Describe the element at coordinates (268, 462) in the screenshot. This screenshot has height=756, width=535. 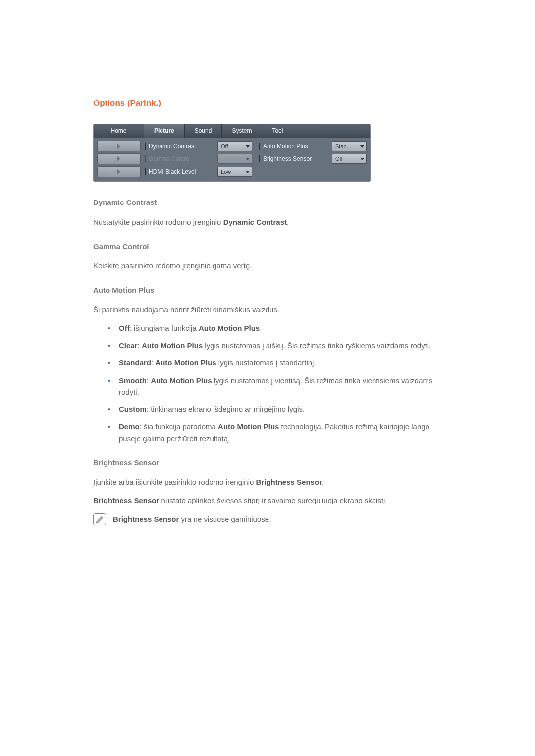
I see `section-brightness-title: Brightness Sensor` at that location.